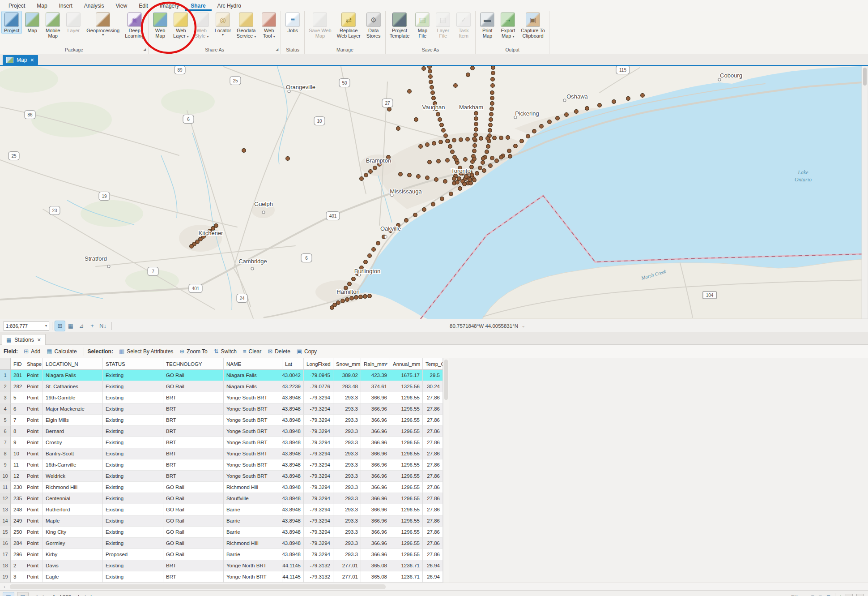  What do you see at coordinates (5, 554) in the screenshot?
I see `row-number-cell: 17` at bounding box center [5, 554].